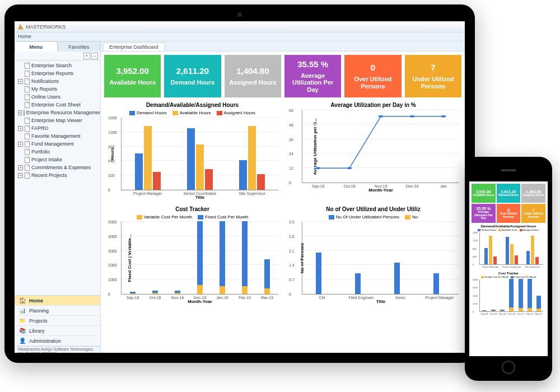 The height and width of the screenshot is (392, 560). What do you see at coordinates (57, 331) in the screenshot?
I see `nav-item-library: 📚Library` at bounding box center [57, 331].